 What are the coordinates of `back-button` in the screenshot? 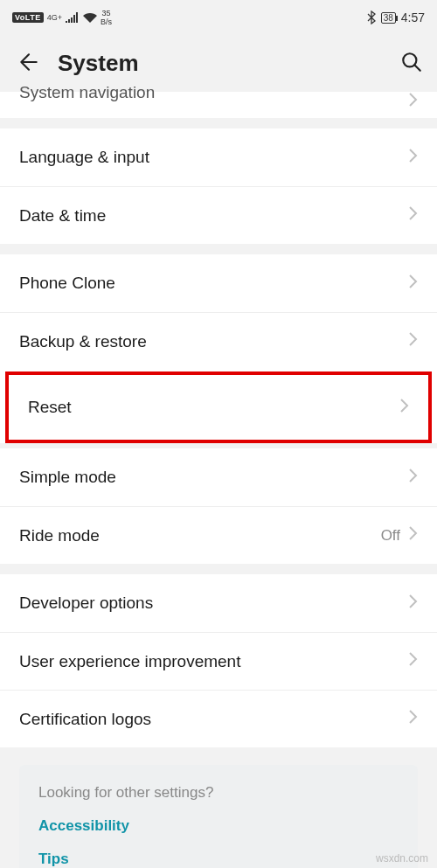 It's located at (29, 64).